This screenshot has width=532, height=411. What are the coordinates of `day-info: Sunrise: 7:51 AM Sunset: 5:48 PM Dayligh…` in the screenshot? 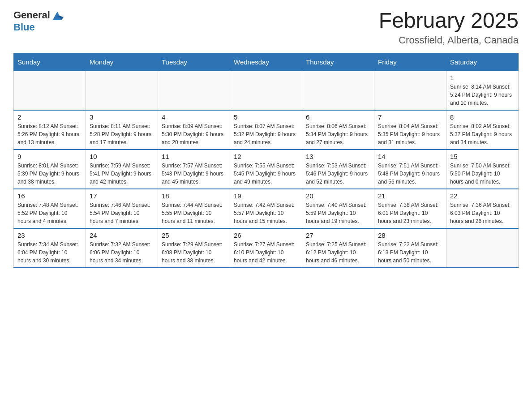 It's located at (410, 174).